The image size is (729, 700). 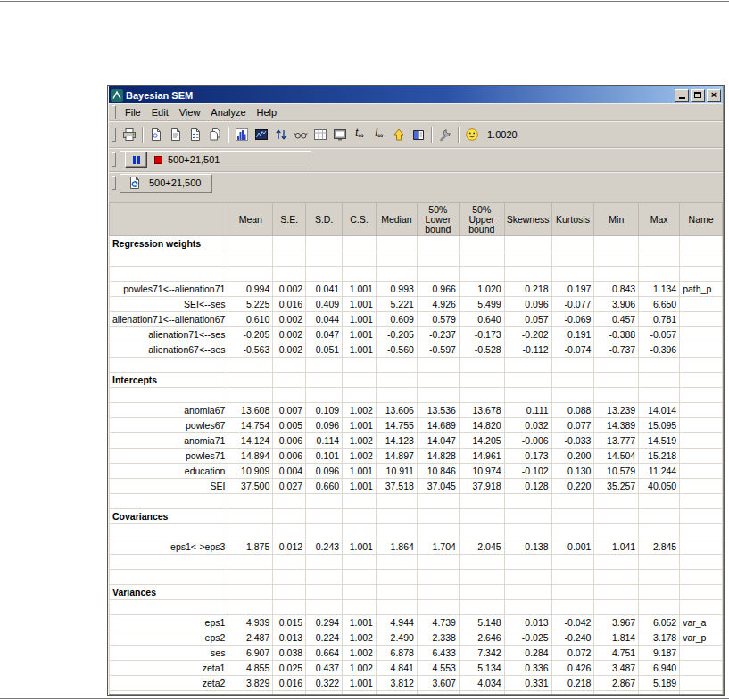 What do you see at coordinates (261, 135) in the screenshot?
I see `trace-button` at bounding box center [261, 135].